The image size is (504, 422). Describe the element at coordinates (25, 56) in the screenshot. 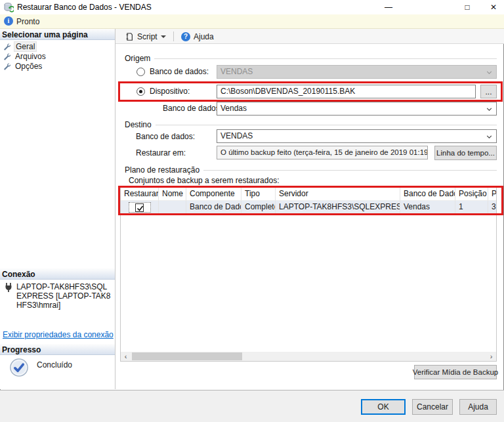

I see `sidebar-item-arquivos: Arquivos` at that location.